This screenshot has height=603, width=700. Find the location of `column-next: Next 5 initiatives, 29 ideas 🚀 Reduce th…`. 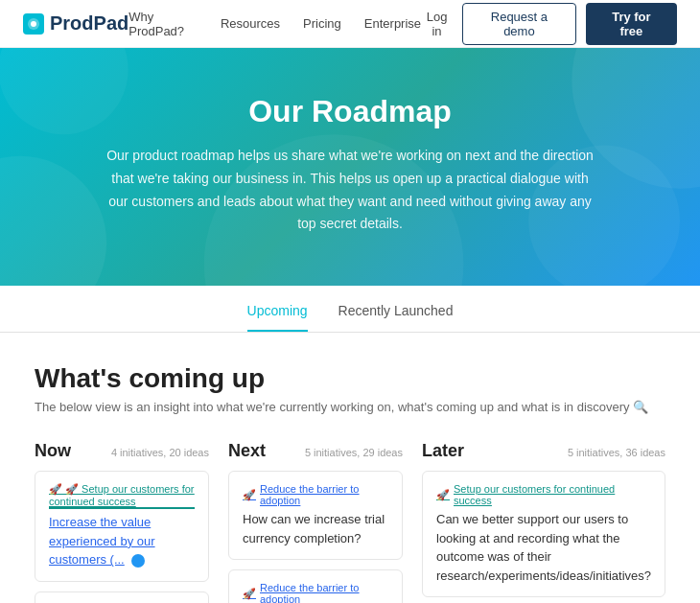

column-next: Next 5 initiatives, 29 ideas 🚀 Reduce th… is located at coordinates (315, 522).